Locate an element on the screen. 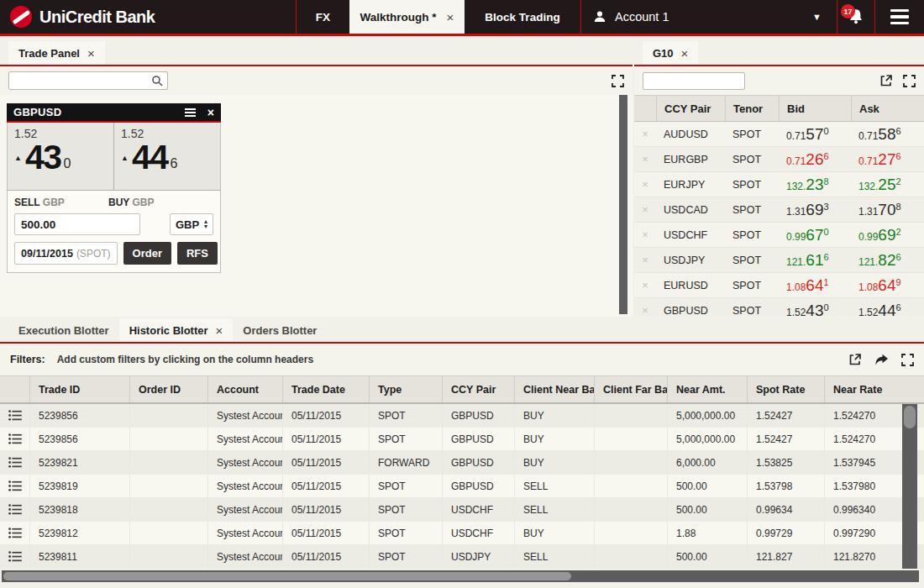 Image resolution: width=924 pixels, height=588 pixels. trade-row: 5239818 Systest Account 05/11/2015 SPOT … is located at coordinates (462, 510).